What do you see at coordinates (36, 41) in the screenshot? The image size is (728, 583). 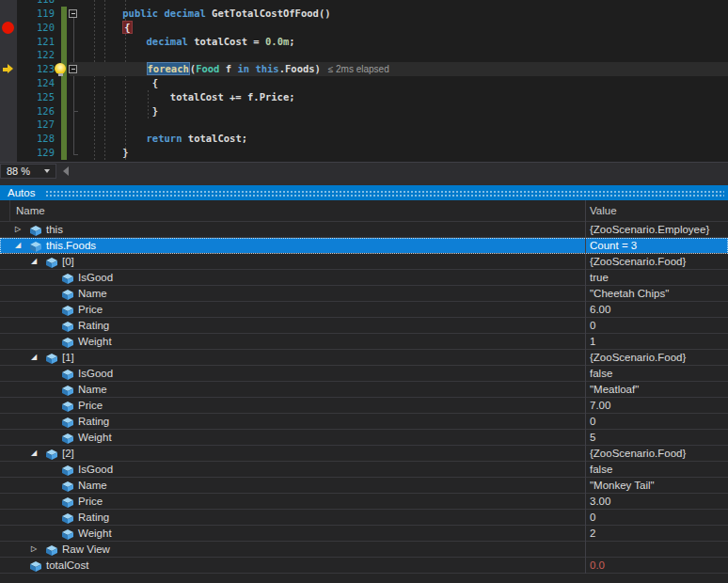 I see `line-number: 121` at bounding box center [36, 41].